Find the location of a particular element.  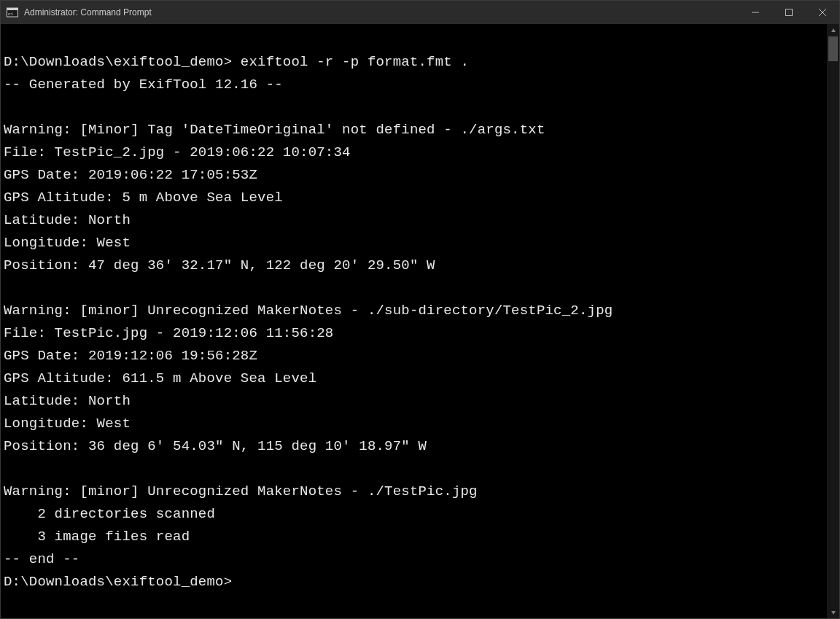

cmd-icon: c:\ is located at coordinates (12, 12).